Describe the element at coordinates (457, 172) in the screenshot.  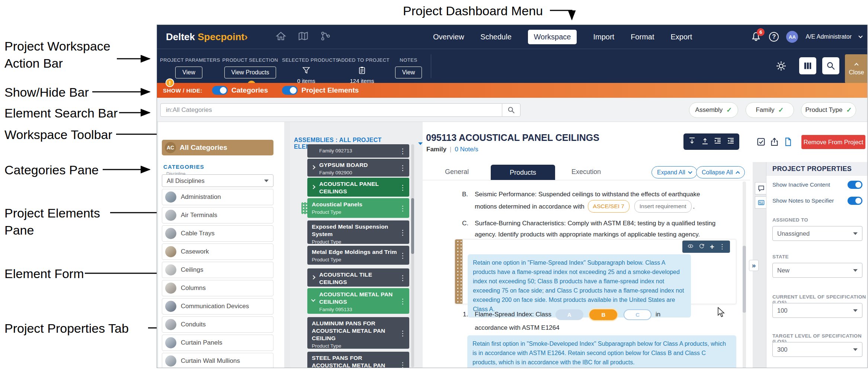
I see `tab-general: General` at that location.